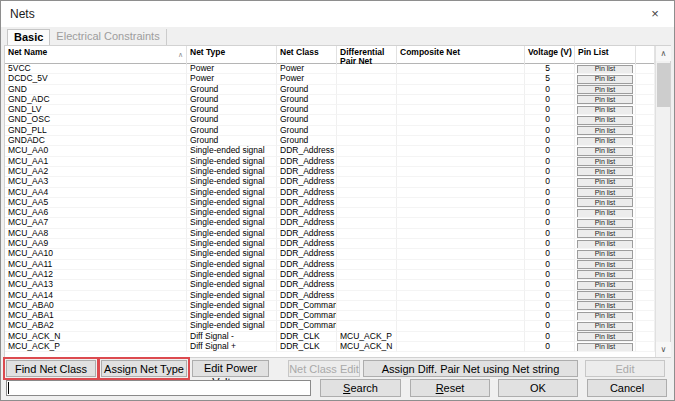 The height and width of the screenshot is (401, 675). Describe the element at coordinates (232, 56) in the screenshot. I see `column-header-net-type: Net Type` at that location.